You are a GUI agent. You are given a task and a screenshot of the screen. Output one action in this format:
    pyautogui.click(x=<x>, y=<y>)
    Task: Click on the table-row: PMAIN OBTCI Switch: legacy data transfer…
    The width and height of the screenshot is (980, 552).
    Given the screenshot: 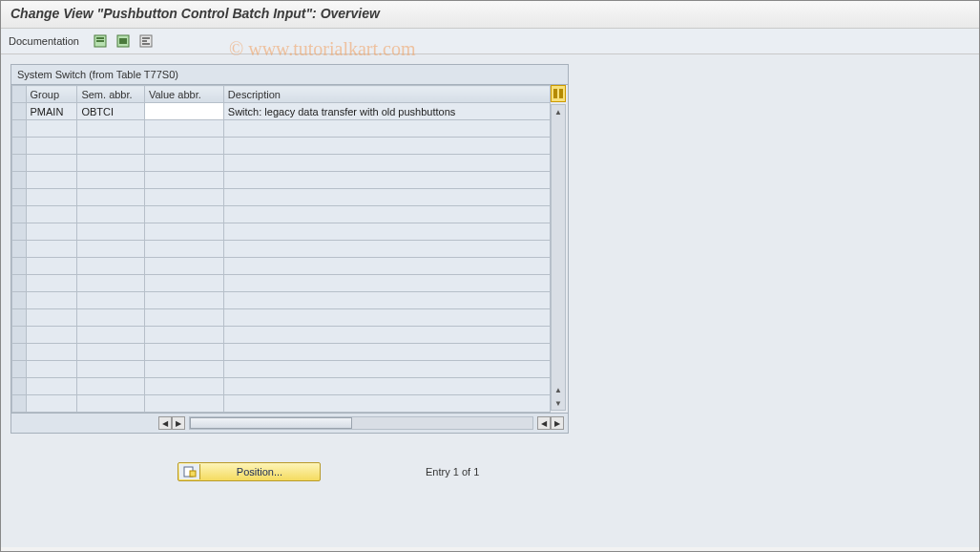 What is the action you would take?
    pyautogui.click(x=281, y=112)
    